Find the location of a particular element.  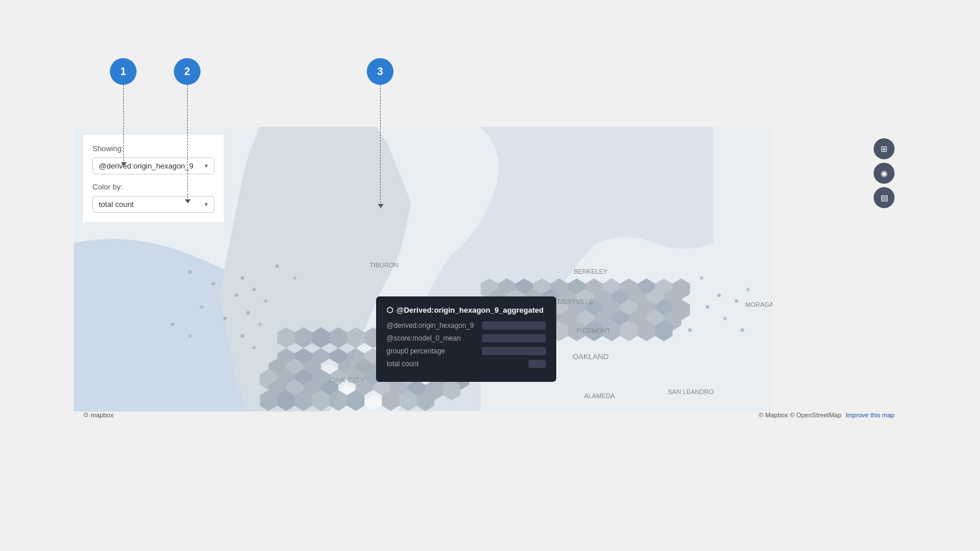

copyright-text: © Mapbox © OpenStreetMap is located at coordinates (800, 415).